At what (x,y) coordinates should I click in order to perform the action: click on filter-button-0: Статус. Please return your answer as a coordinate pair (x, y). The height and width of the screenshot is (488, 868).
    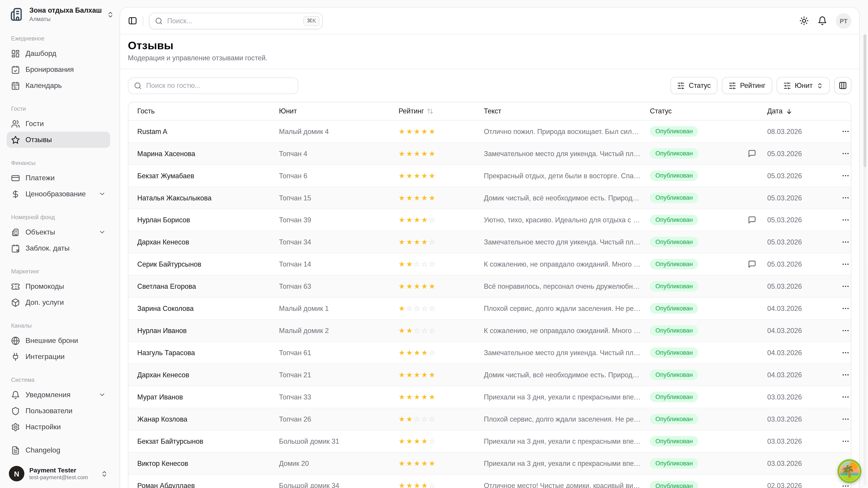
    Looking at the image, I should click on (694, 86).